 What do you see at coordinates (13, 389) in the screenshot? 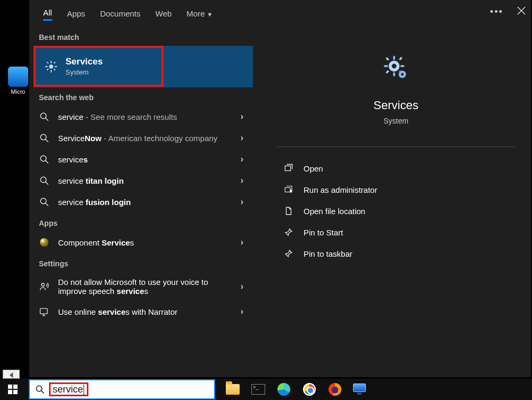
I see `start-button` at bounding box center [13, 389].